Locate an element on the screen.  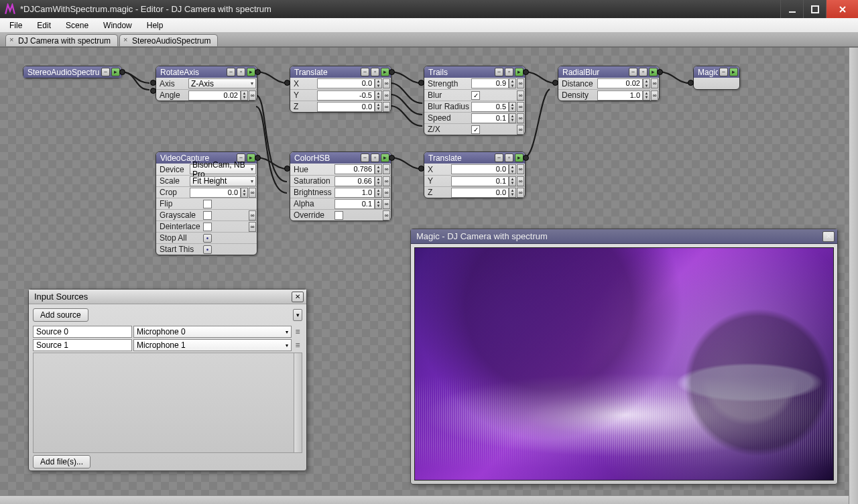
node-translate-1: Translate −▫▸ X0.0▲▼∞ Y-0.5▲▼∞ Z0.0▲▼∞ is located at coordinates (341, 89).